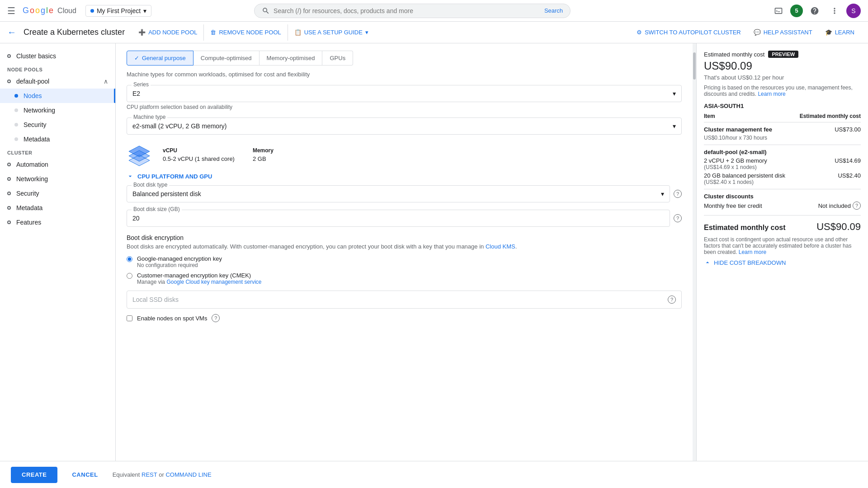  Describe the element at coordinates (129, 276) in the screenshot. I see `cmek-radio-input` at that location.